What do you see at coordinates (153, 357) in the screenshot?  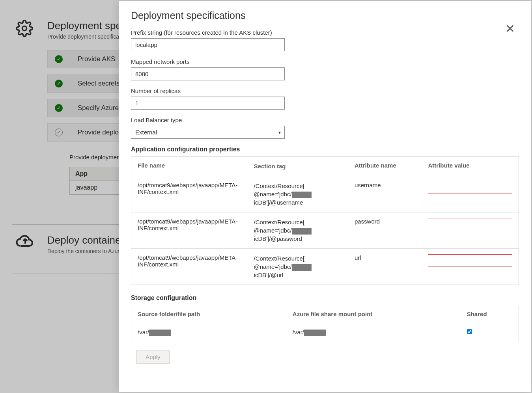 I see `apply-button: Apply` at bounding box center [153, 357].